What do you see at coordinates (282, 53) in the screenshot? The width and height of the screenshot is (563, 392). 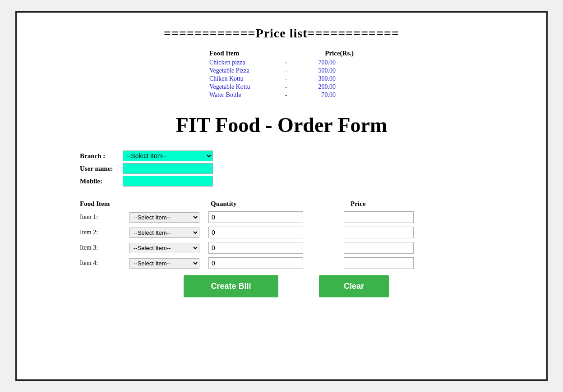 I see `price-table-header: Food Item Price(Rs.)` at bounding box center [282, 53].